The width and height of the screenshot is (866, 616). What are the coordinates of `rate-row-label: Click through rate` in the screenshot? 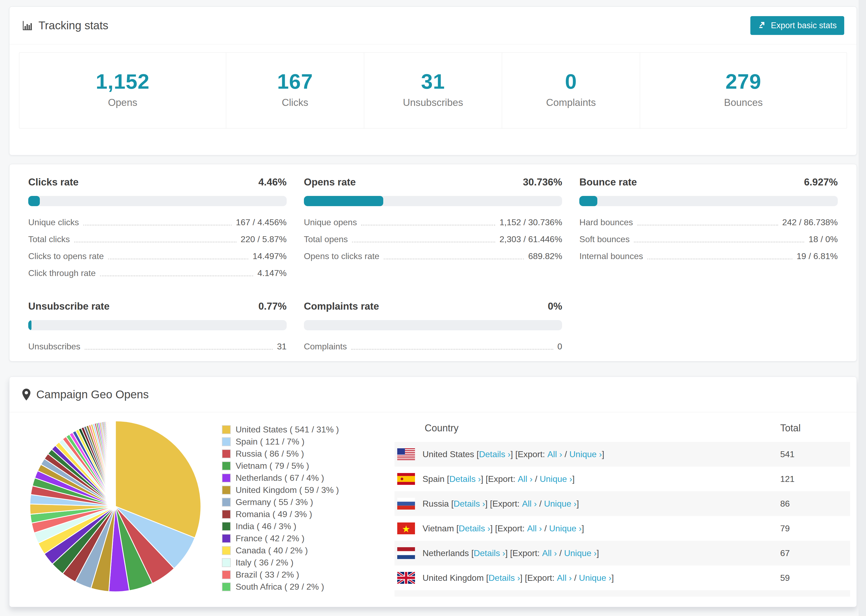 It's located at (62, 273).